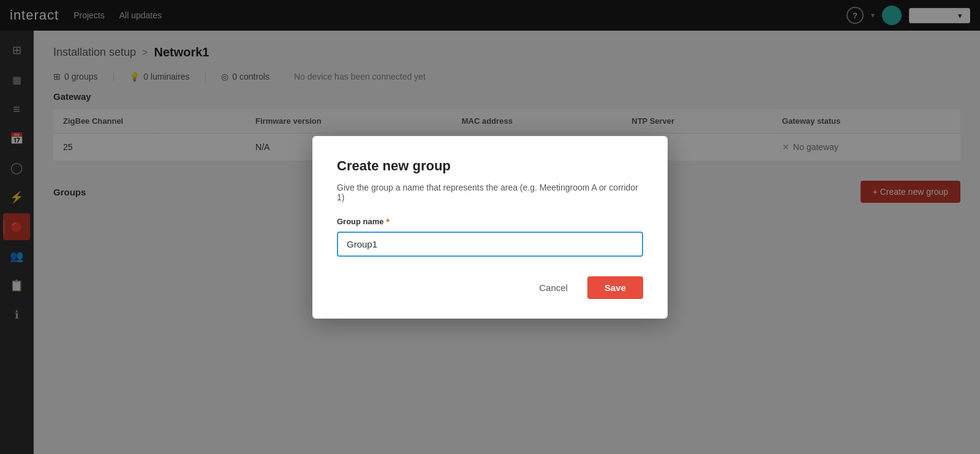  What do you see at coordinates (490, 192) in the screenshot?
I see `dialog-description: Give the group a name that represents th…` at bounding box center [490, 192].